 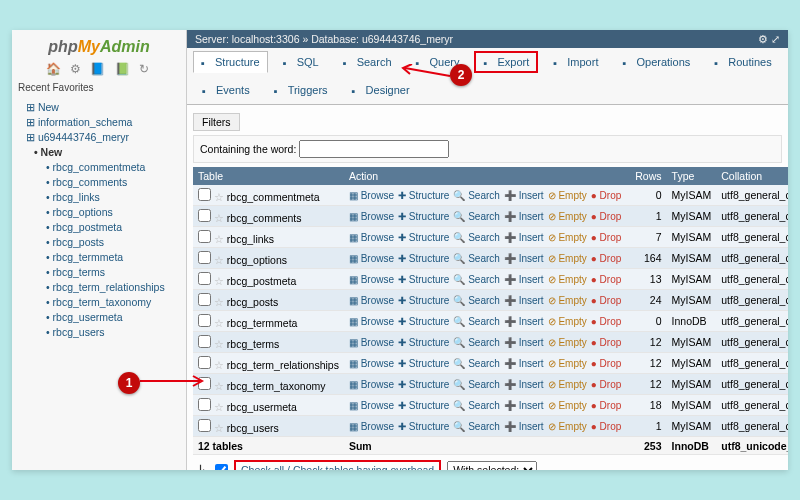 What do you see at coordinates (99, 136) in the screenshot?
I see `tree-item: ⊞ u694443746_meryr` at bounding box center [99, 136].